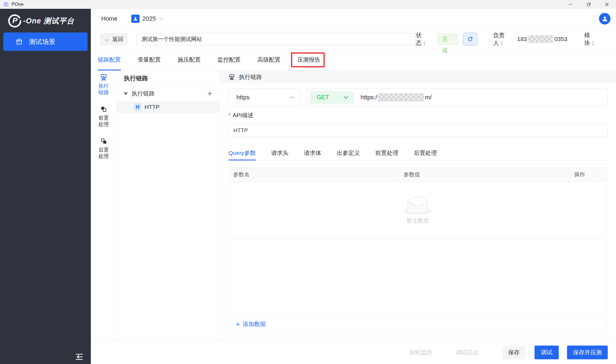 This screenshot has width=616, height=364. What do you see at coordinates (15, 21) in the screenshot?
I see `brand-logo-letter: P` at bounding box center [15, 21].